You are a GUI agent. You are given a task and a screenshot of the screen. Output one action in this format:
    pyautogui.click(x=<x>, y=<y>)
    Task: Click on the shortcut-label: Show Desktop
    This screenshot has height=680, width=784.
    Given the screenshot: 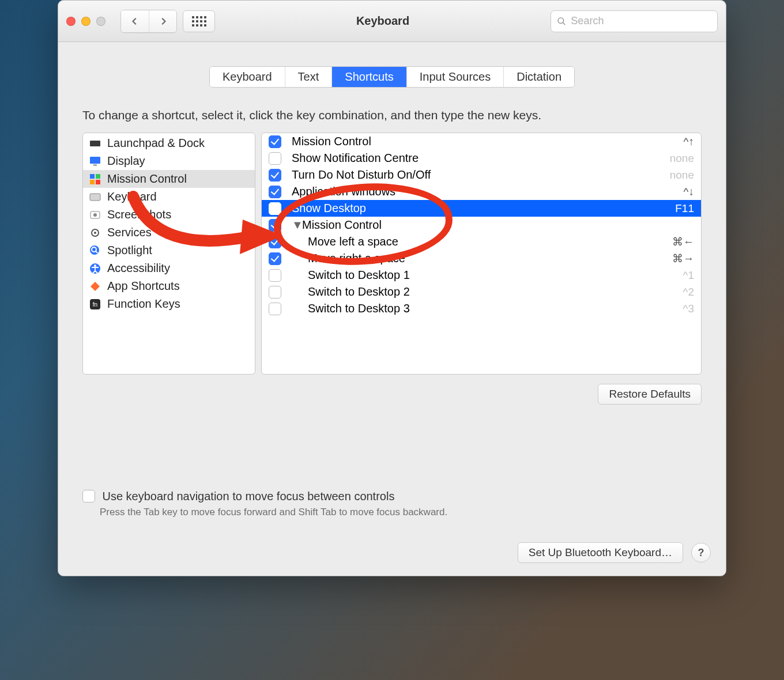 What is the action you would take?
    pyautogui.click(x=483, y=209)
    